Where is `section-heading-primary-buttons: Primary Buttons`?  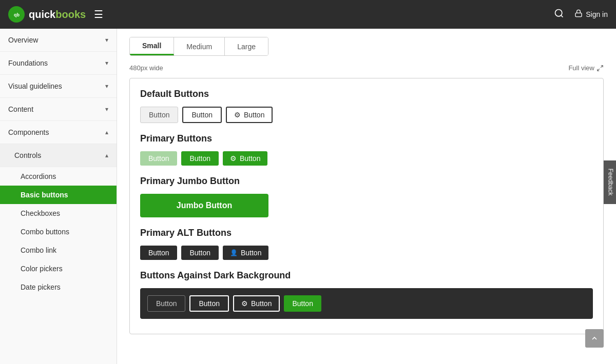 section-heading-primary-buttons: Primary Buttons is located at coordinates (367, 138).